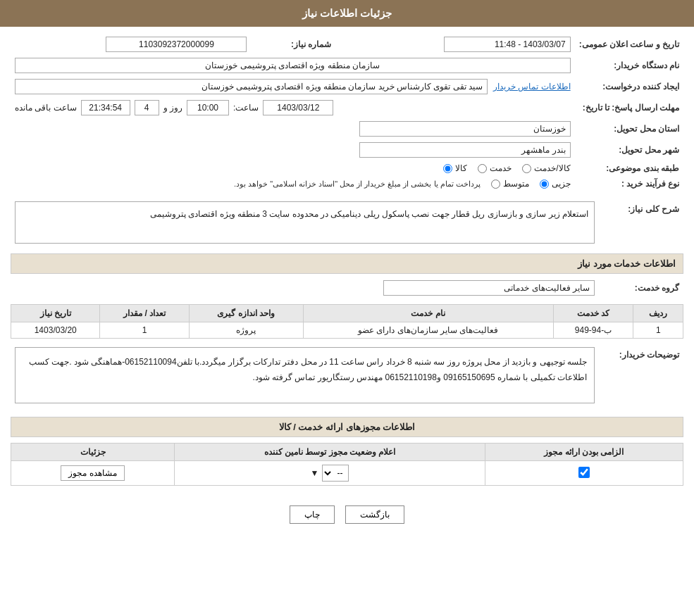 This screenshot has height=616, width=694. What do you see at coordinates (56, 314) in the screenshot?
I see `col-need-date: تاریخ نیاز` at bounding box center [56, 314].